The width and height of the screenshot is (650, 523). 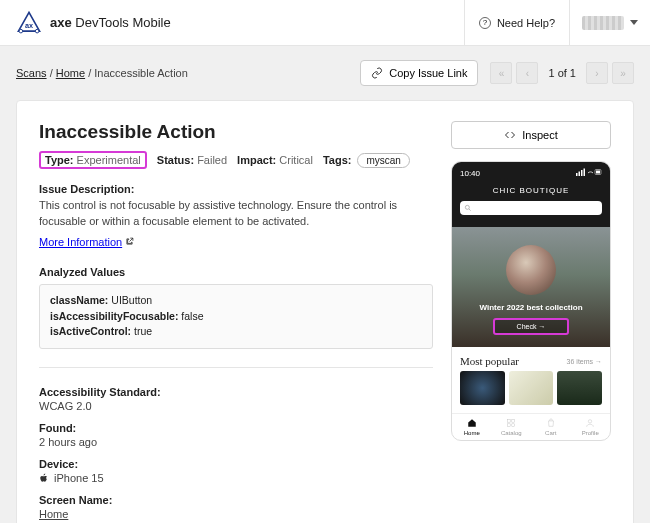 What do you see at coordinates (29, 23) in the screenshot?
I see `axe-logo-icon: ax` at bounding box center [29, 23].